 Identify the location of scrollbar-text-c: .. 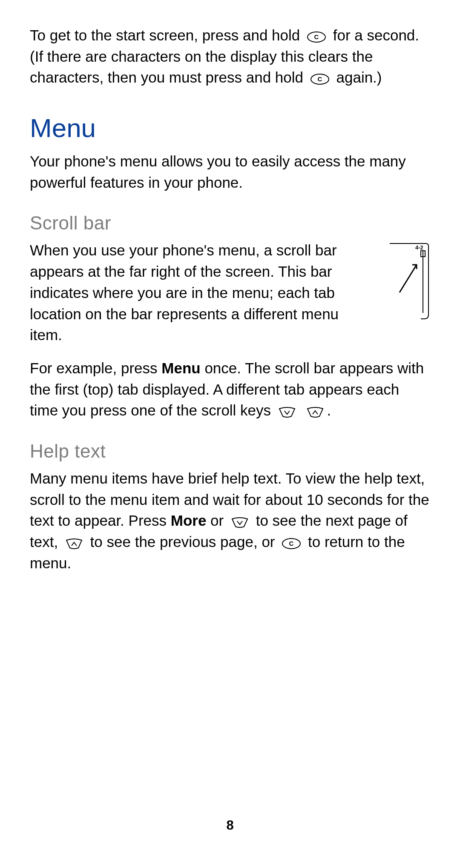
(329, 410).